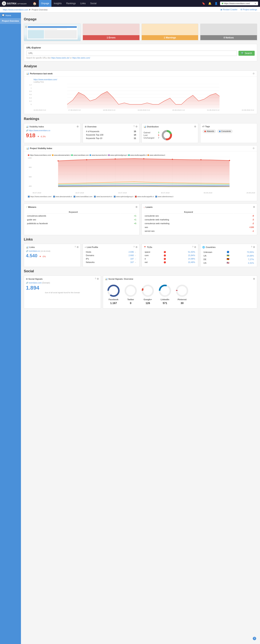  Describe the element at coordinates (159, 135) in the screenshot. I see `lost-value: 5` at that location.